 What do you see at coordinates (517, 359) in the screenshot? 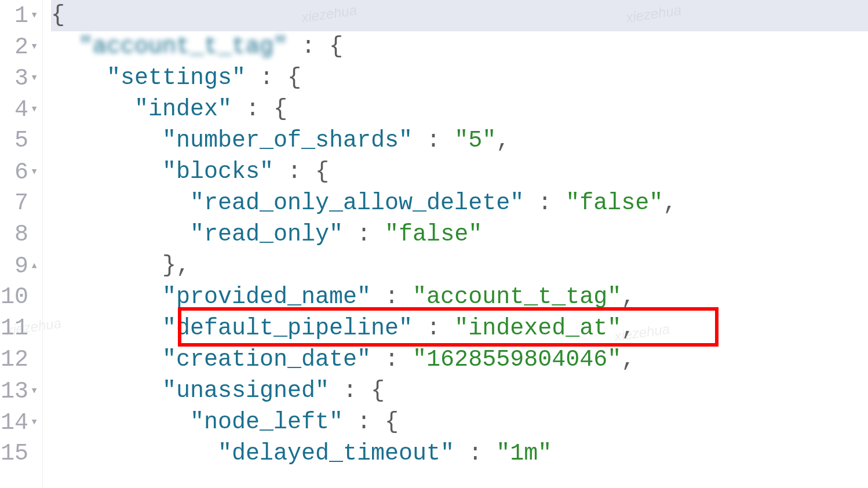
I see `json-value: "1628559804046"` at bounding box center [517, 359].